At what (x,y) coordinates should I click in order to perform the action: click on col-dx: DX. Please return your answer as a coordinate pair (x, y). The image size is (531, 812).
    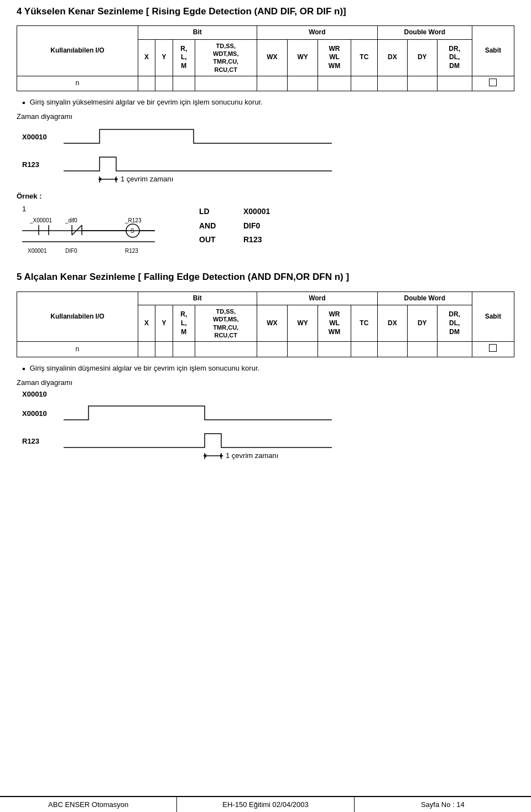
    Looking at the image, I should click on (392, 58).